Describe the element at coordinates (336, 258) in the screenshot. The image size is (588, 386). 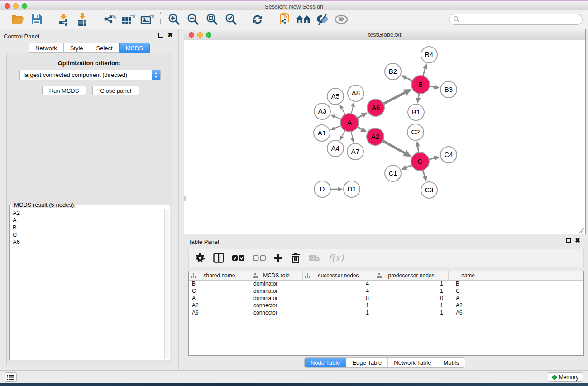
I see `function-builder-icon: f(x)` at that location.